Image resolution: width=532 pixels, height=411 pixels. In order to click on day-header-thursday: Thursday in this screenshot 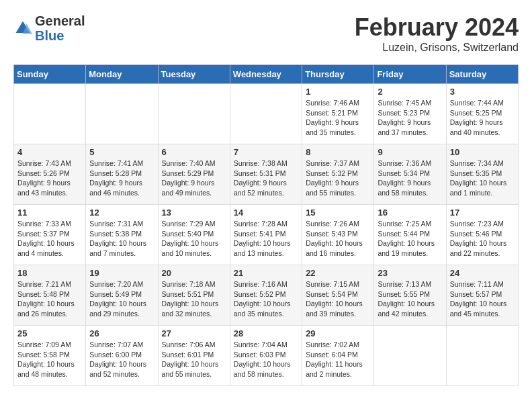, I will do `click(339, 75)`.